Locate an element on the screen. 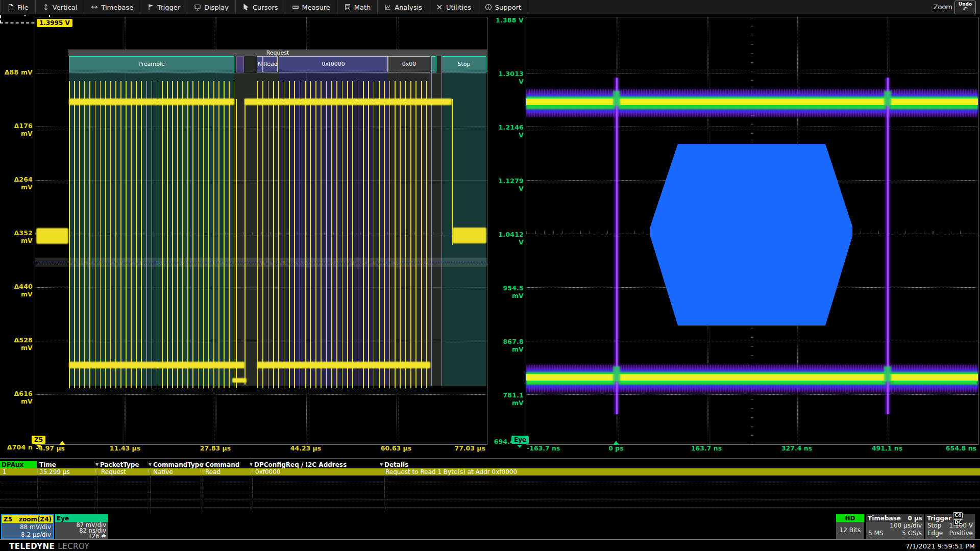 This screenshot has width=980, height=551. eye-descriptor-box: Eye 87 mV/div 82 ns/div 126 # is located at coordinates (82, 527).